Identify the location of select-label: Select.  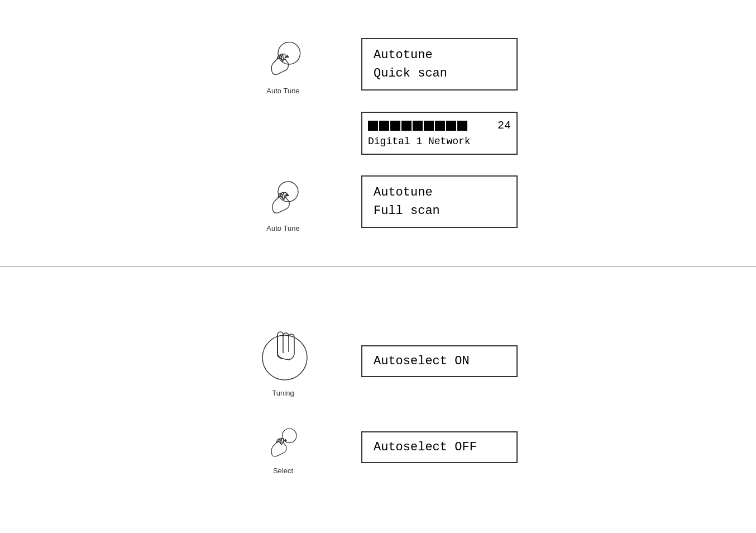
(283, 470).